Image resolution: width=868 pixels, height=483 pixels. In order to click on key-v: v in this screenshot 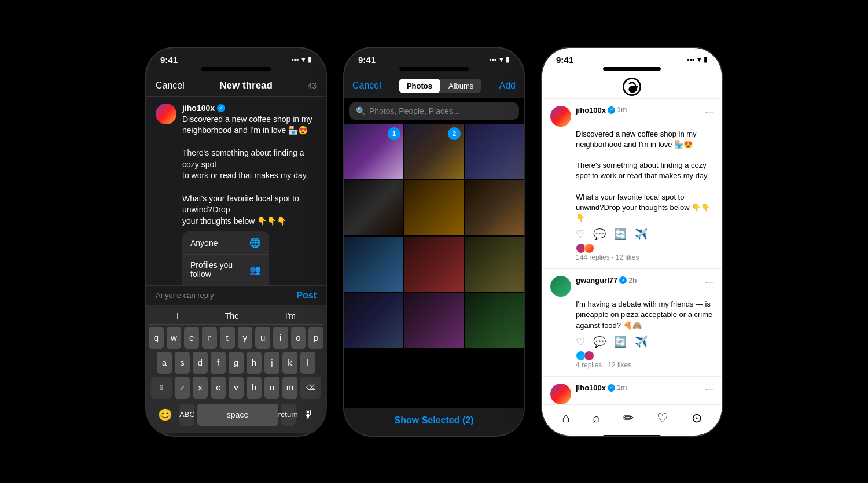, I will do `click(236, 388)`.